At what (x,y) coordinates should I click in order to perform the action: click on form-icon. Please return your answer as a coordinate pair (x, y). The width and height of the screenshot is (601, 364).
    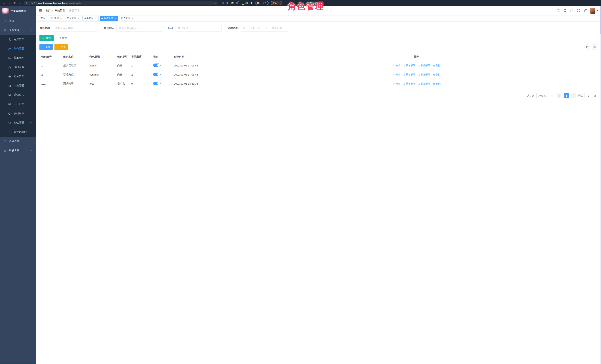
    Looking at the image, I should click on (10, 104).